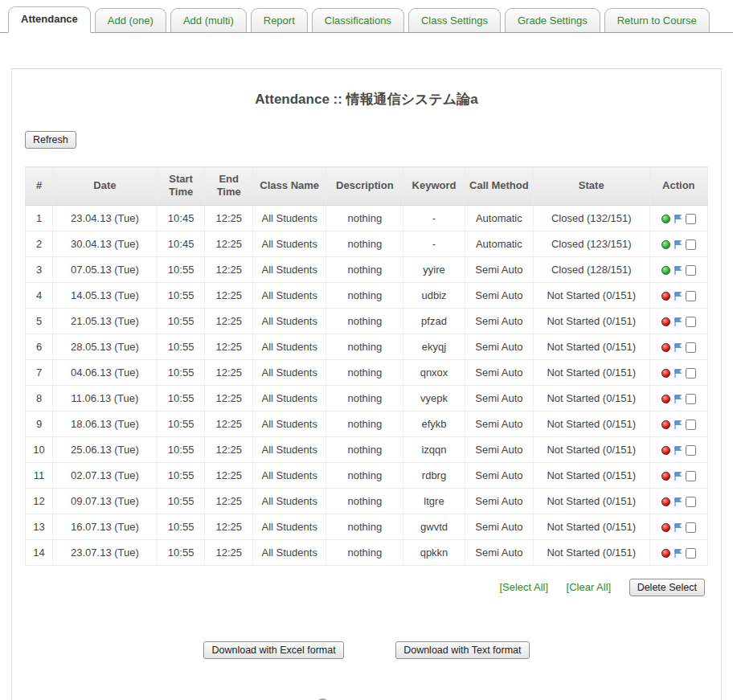 The height and width of the screenshot is (700, 733). What do you see at coordinates (273, 650) in the screenshot?
I see `download-excel-button: Download with Excel format` at bounding box center [273, 650].